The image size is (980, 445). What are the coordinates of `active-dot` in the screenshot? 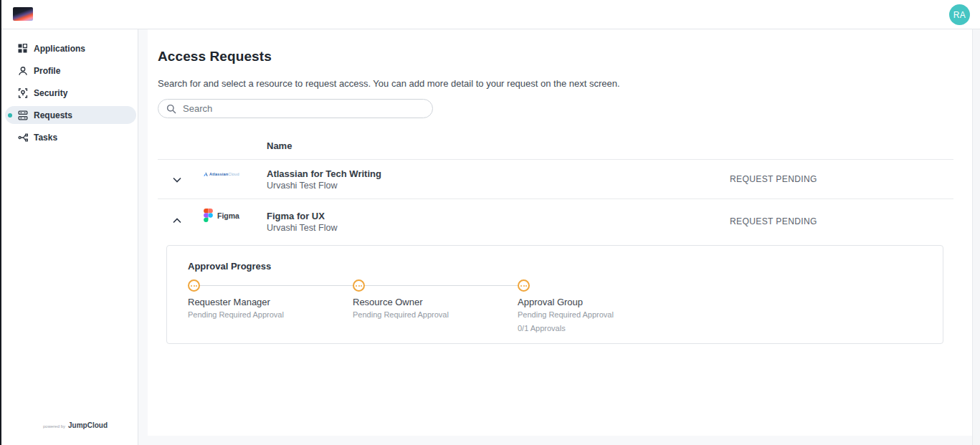 It's located at (10, 115).